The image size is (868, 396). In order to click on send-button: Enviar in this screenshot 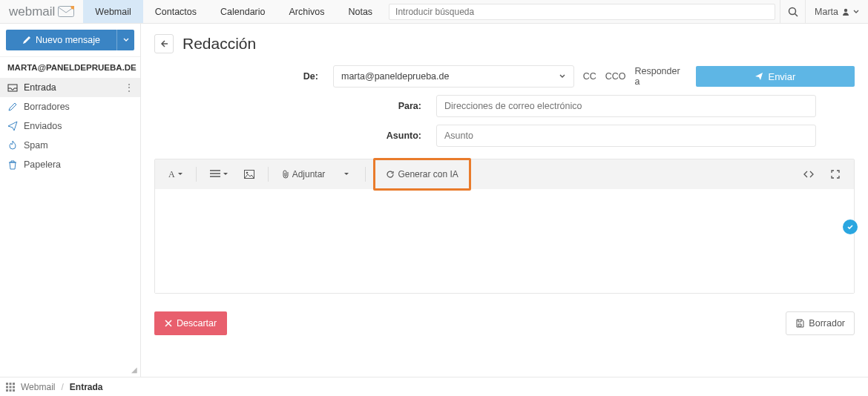, I will do `click(775, 76)`.